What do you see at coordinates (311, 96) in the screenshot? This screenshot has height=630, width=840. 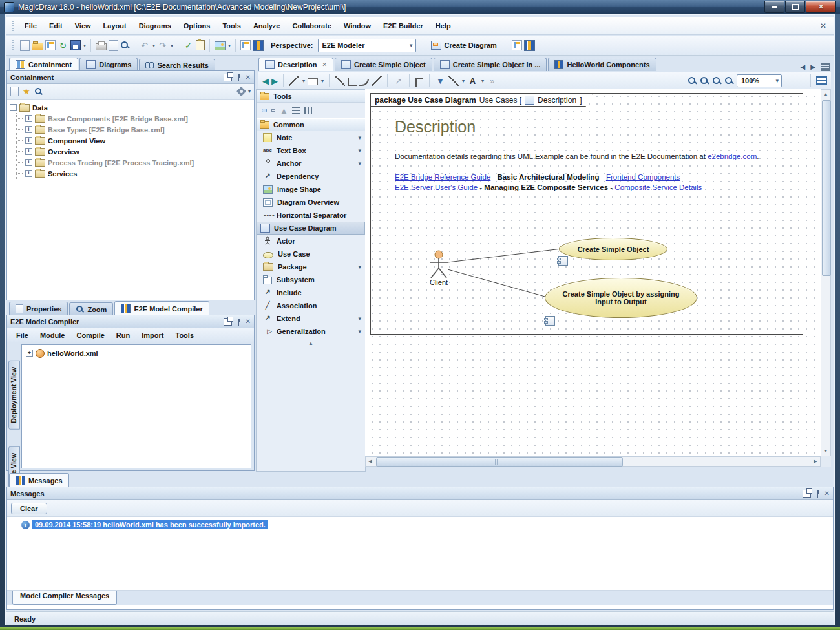 I see `palette-section-tools: Tools` at bounding box center [311, 96].